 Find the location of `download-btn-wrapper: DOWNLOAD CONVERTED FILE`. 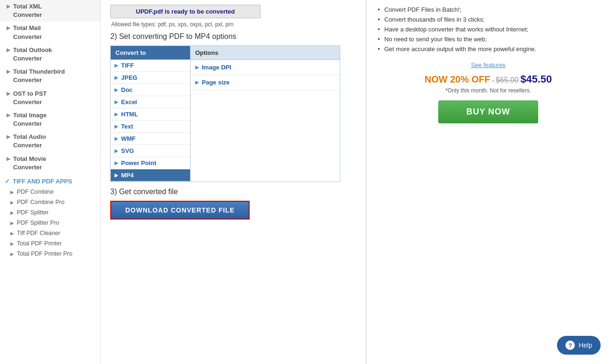

download-btn-wrapper: DOWNLOAD CONVERTED FILE is located at coordinates (180, 210).